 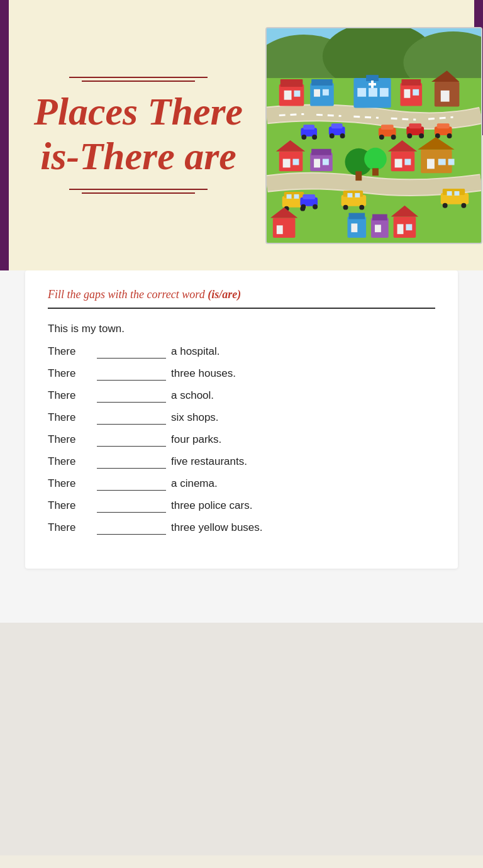 I want to click on title-divider, so click(x=242, y=308).